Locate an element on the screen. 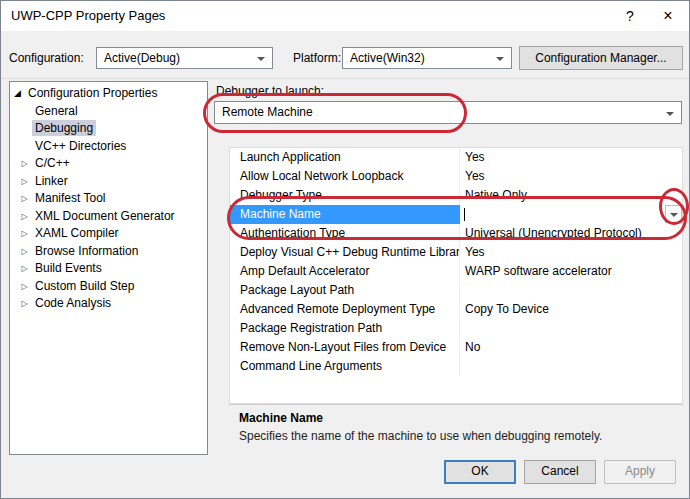 The height and width of the screenshot is (499, 690). description-panel: Machine Name Specifies the name of the m… is located at coordinates (456, 429).